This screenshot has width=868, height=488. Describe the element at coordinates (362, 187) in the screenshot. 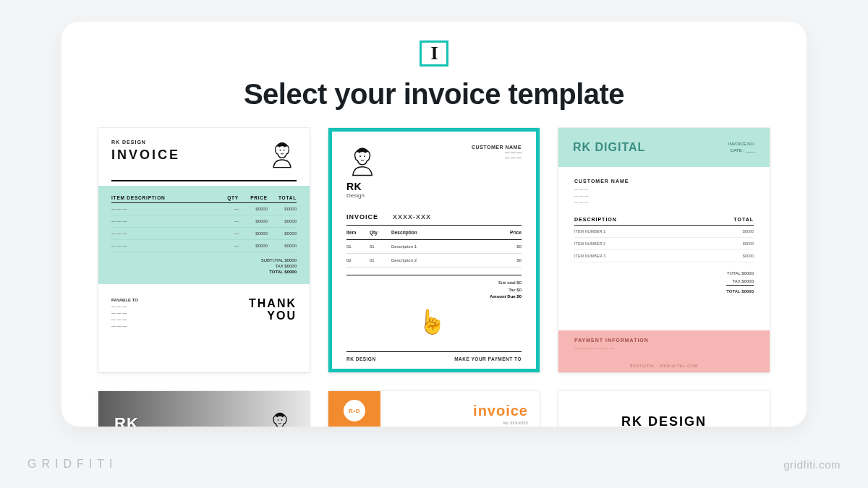

I see `t2-brand: RK` at that location.